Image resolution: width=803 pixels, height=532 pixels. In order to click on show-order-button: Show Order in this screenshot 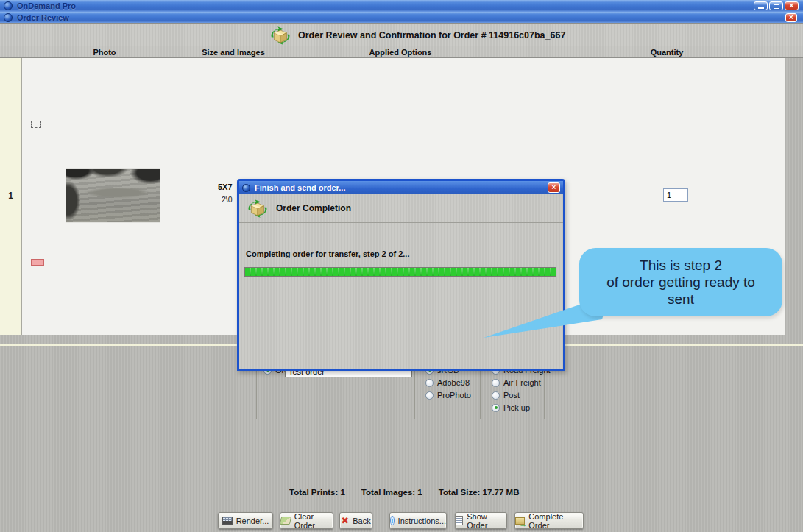, I will do `click(481, 521)`.